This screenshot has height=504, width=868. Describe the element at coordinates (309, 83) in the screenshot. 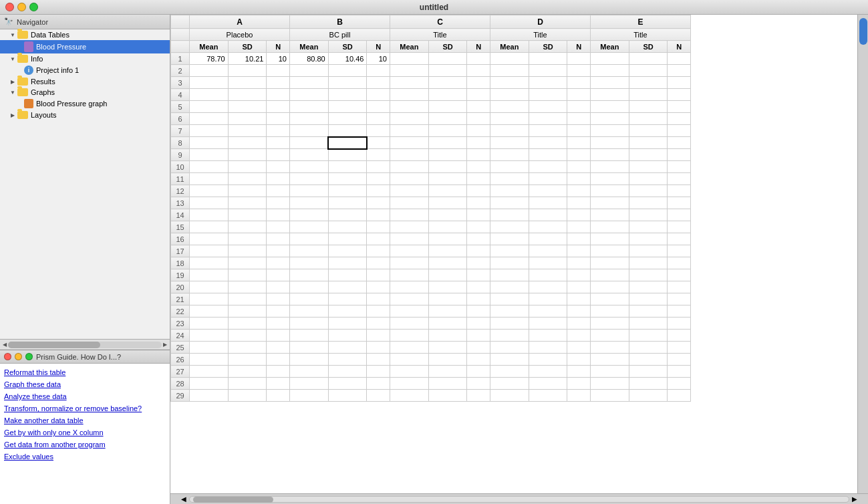

I see `data-cell-r3-c3` at that location.